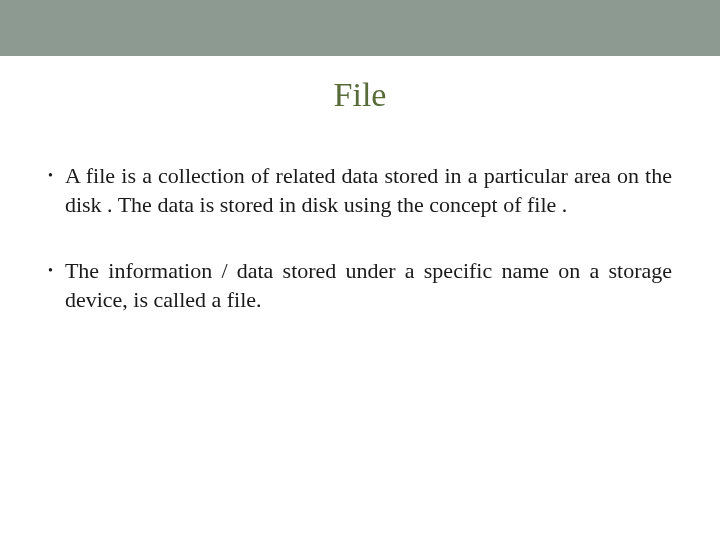 Image resolution: width=720 pixels, height=540 pixels. What do you see at coordinates (360, 286) in the screenshot?
I see `bullet-item: • The information / data stored under a …` at bounding box center [360, 286].